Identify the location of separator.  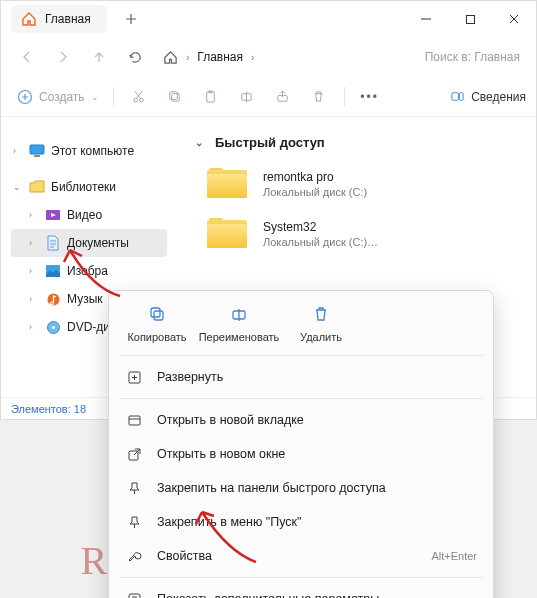
(301, 356).